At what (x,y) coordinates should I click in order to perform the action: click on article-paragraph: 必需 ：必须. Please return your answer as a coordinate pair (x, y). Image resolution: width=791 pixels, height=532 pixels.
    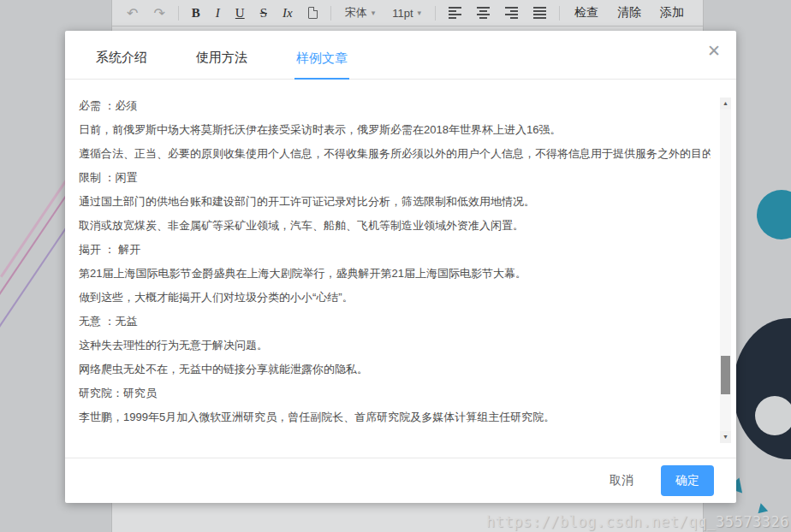
    Looking at the image, I should click on (395, 106).